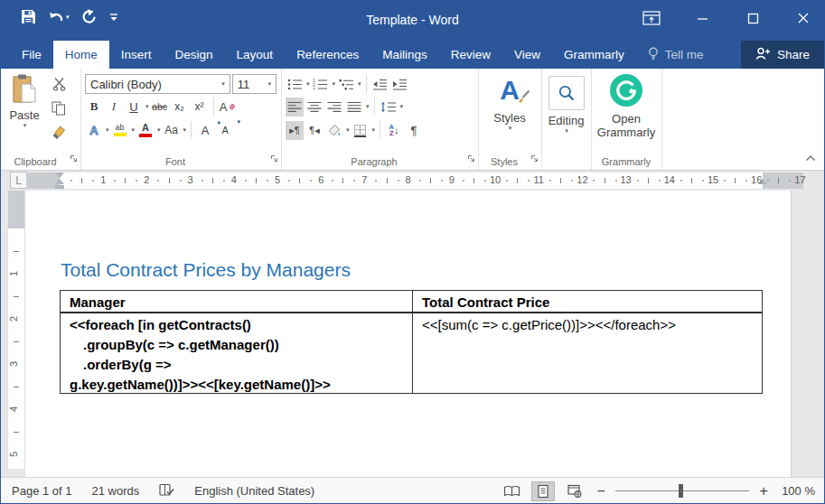 The image size is (825, 504). I want to click on tab-insert: Insert, so click(136, 54).